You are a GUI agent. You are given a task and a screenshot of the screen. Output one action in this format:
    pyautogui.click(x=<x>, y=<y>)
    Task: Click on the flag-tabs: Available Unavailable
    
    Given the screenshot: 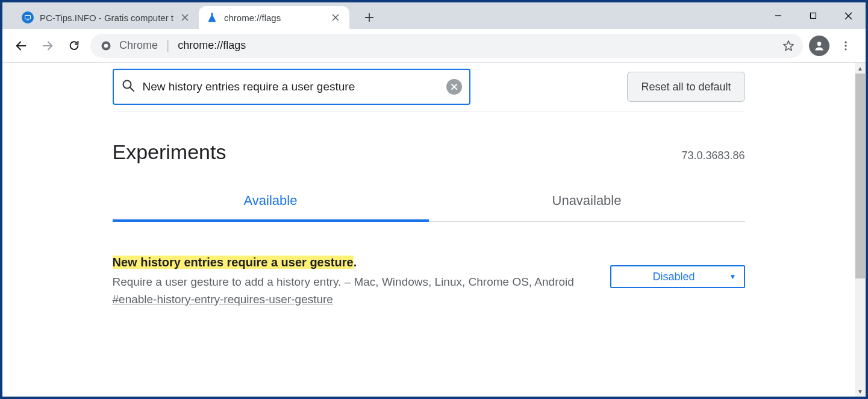 What is the action you would take?
    pyautogui.click(x=429, y=207)
    